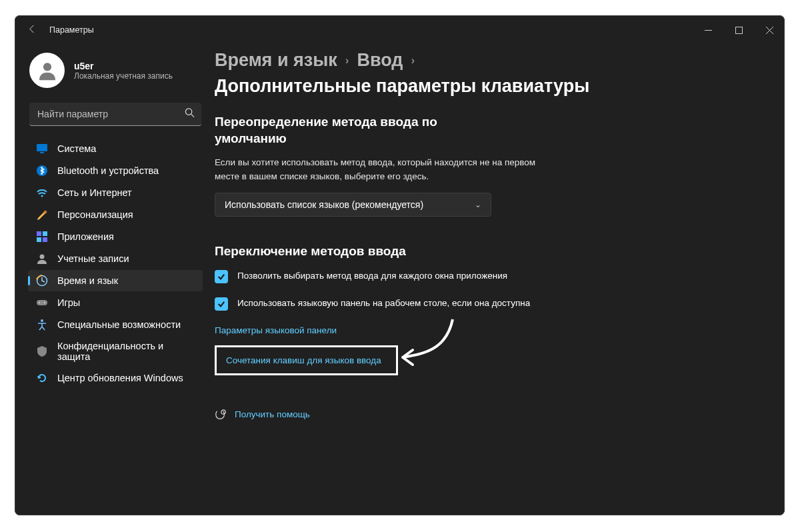  What do you see at coordinates (381, 169) in the screenshot?
I see `section-description: Если вы хотите использовать метод ввода,…` at bounding box center [381, 169].